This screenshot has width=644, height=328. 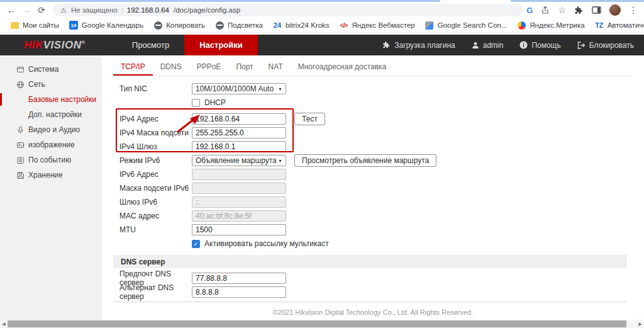 I want to click on multicast-label: Активировать рассылку мультикаст, so click(x=267, y=244).